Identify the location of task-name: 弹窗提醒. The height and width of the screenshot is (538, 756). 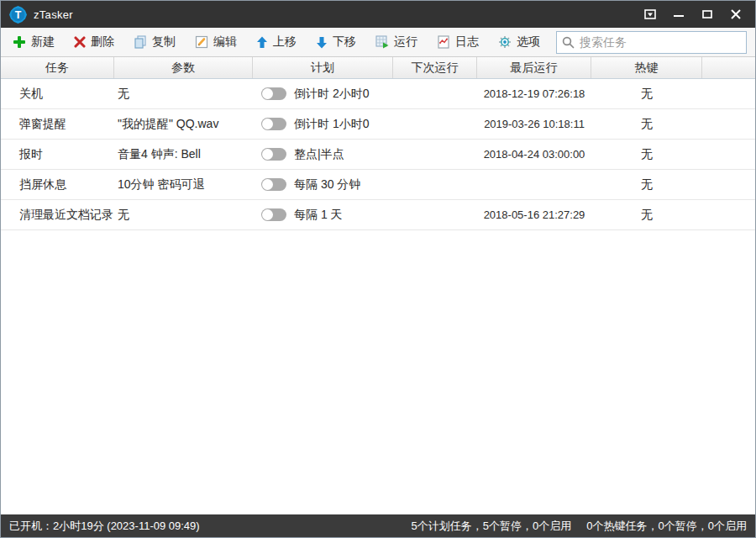
(57, 124).